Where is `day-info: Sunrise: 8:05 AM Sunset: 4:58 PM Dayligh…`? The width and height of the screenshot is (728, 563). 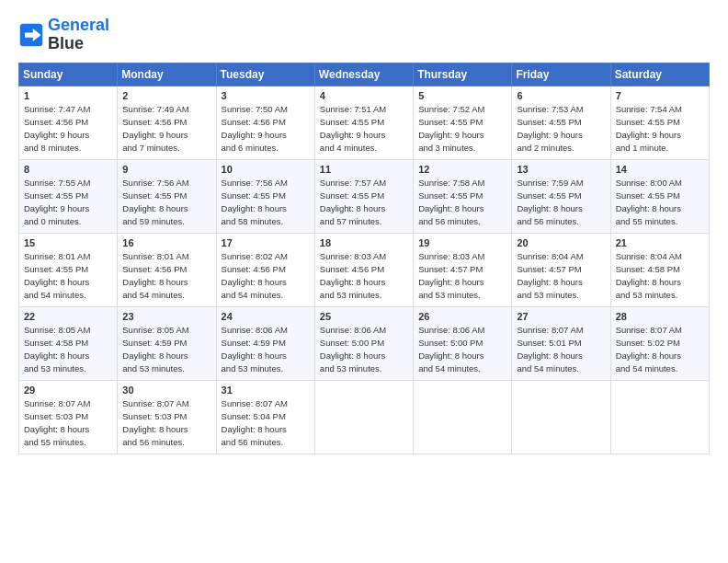
day-info: Sunrise: 8:05 AM Sunset: 4:58 PM Dayligh… is located at coordinates (68, 350).